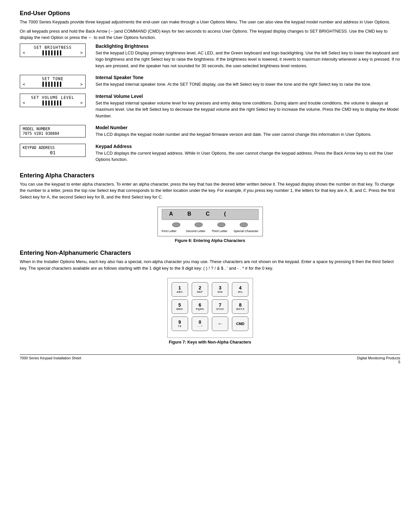 This screenshot has width=420, height=509. What do you see at coordinates (210, 222) in the screenshot?
I see `alpha-display-box: A B C ( First Letter Second Letter Third…` at bounding box center [210, 222].